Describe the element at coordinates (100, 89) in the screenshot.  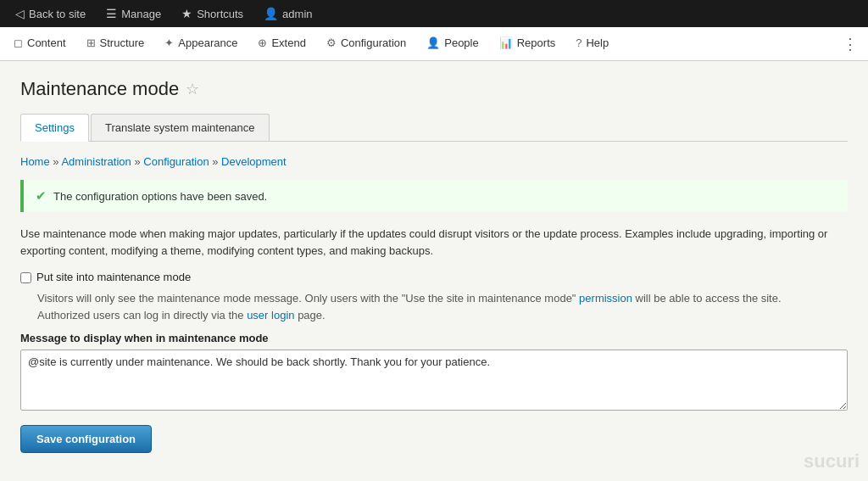
I see `page-title: Maintenance mode` at that location.